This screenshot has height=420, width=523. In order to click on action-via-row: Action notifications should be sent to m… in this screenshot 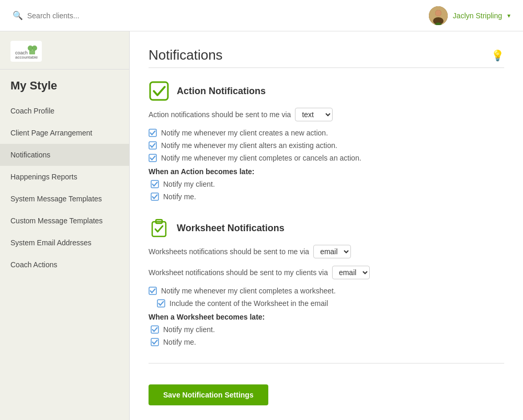, I will do `click(326, 115)`.